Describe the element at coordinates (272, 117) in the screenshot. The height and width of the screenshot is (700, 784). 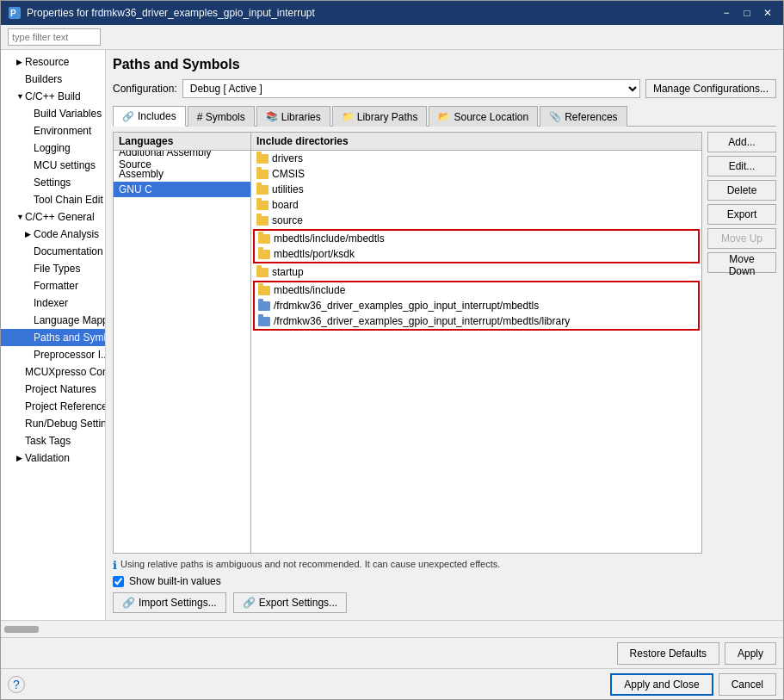
I see `libraries-tab-icon: 📚` at that location.